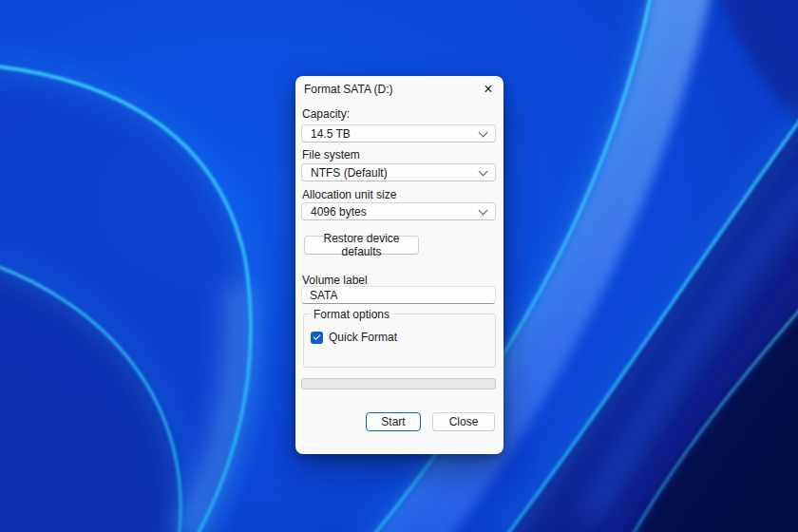 The image size is (798, 532). I want to click on format-progress-bar, so click(399, 384).